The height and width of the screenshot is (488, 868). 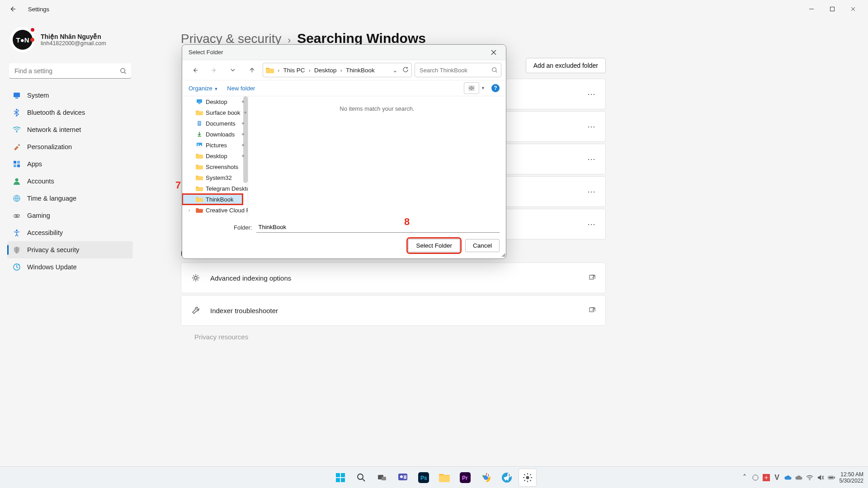 I want to click on app-settings, so click(x=528, y=478).